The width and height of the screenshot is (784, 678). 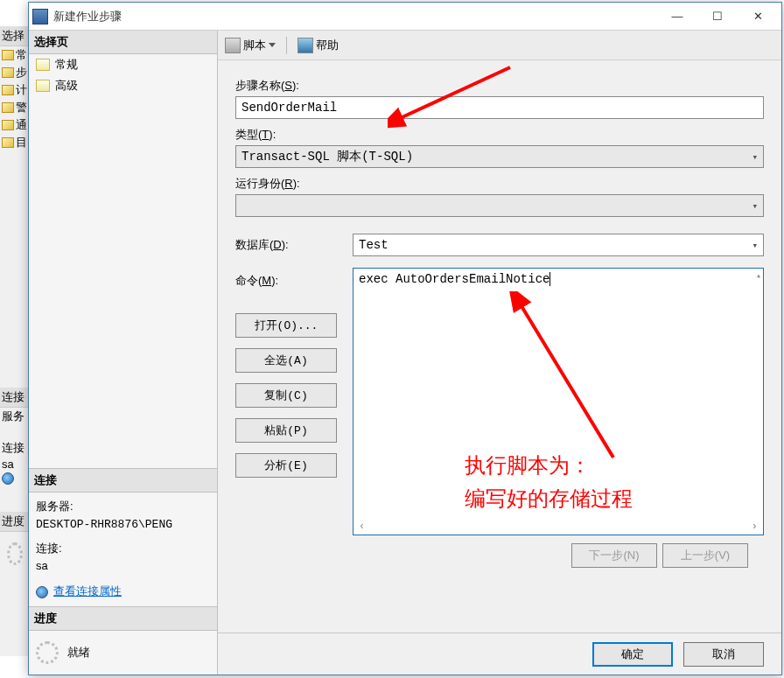 I want to click on copy-button: 复制(C), so click(x=286, y=395).